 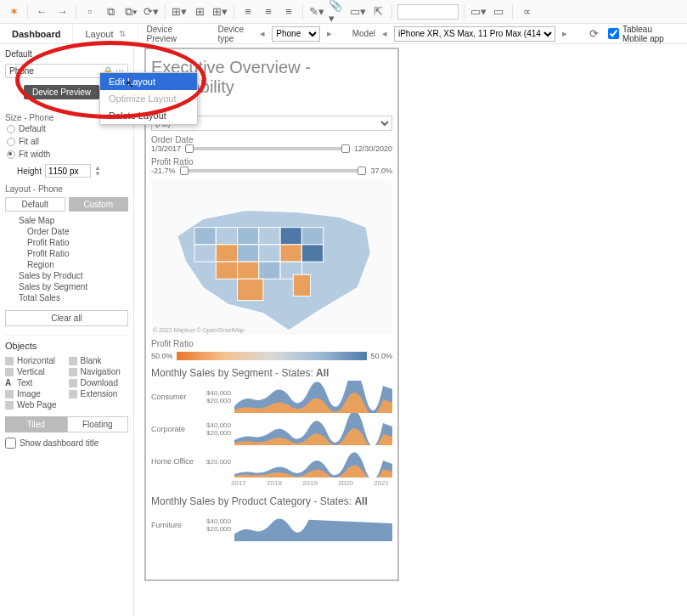 What do you see at coordinates (317, 12) in the screenshot?
I see `highlight-icon: ✎▾` at bounding box center [317, 12].